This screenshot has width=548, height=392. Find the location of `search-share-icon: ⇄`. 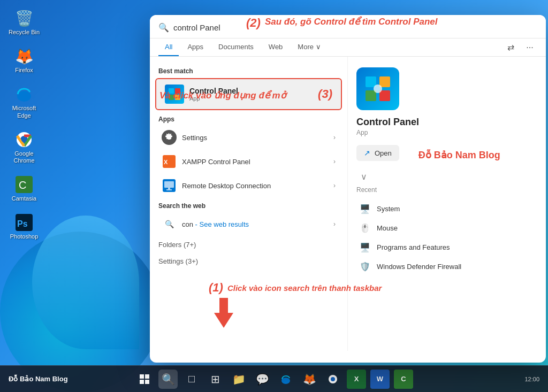

search-share-icon: ⇄ is located at coordinates (511, 48).